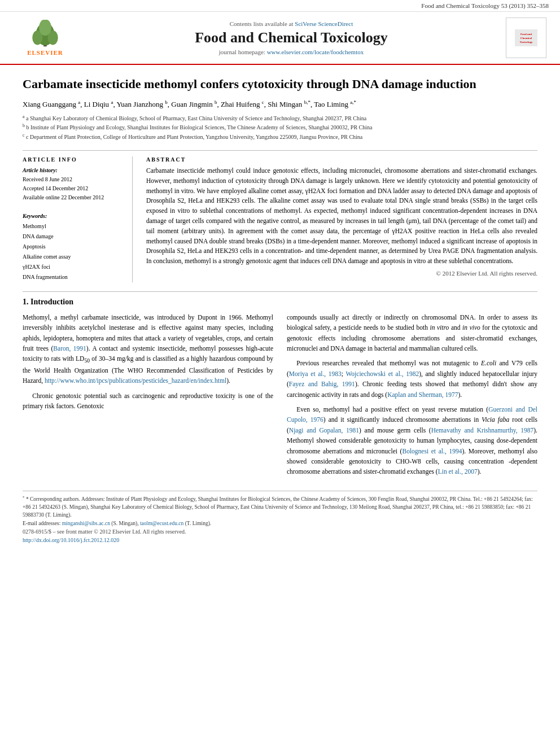  Describe the element at coordinates (342, 219) in the screenshot. I see `abstract-col: ABSTRACT Carbamate insecticide methomyl …` at that location.